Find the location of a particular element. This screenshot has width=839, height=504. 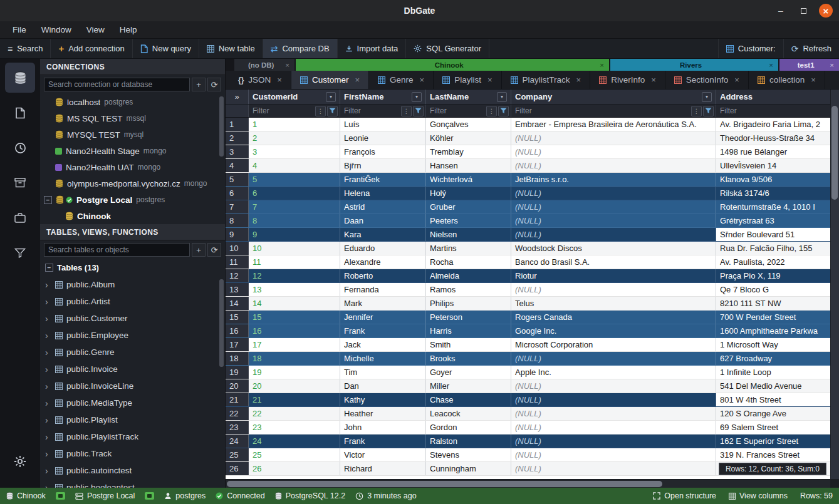

cell-address: 8210 111 ST NW is located at coordinates (778, 303).